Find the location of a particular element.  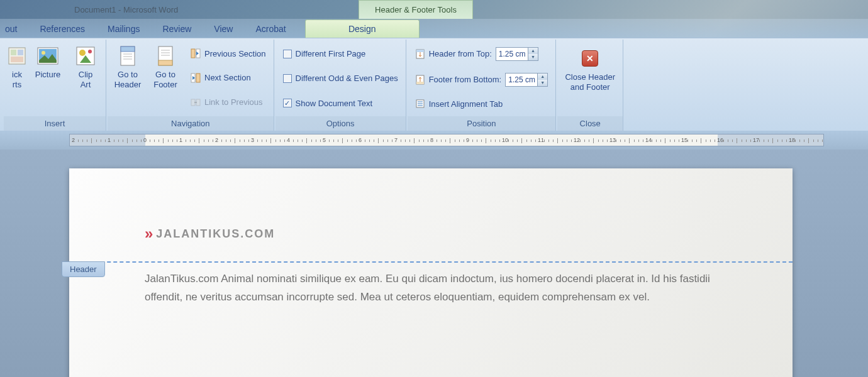

checkbox-checked-icon is located at coordinates (287, 103).